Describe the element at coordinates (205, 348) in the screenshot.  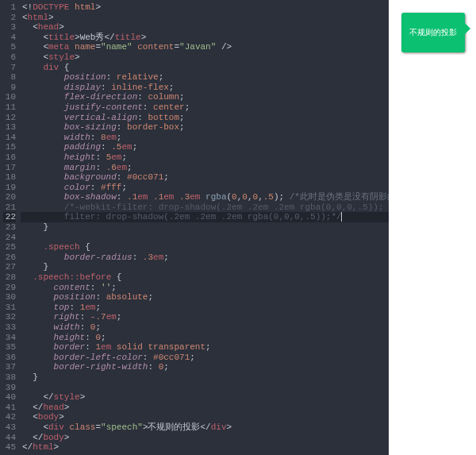
I see `code-line: border: 1em solid transparent;` at that location.